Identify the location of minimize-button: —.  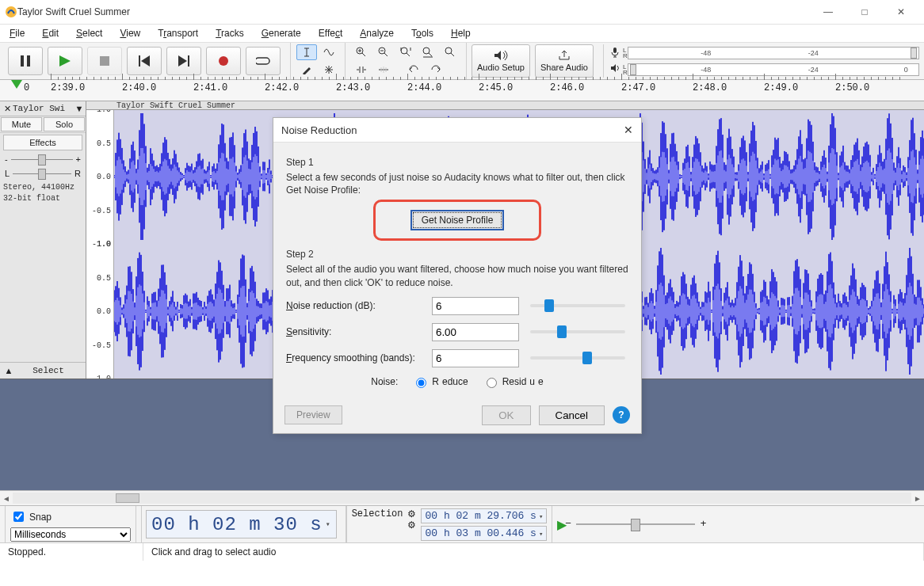
(828, 12).